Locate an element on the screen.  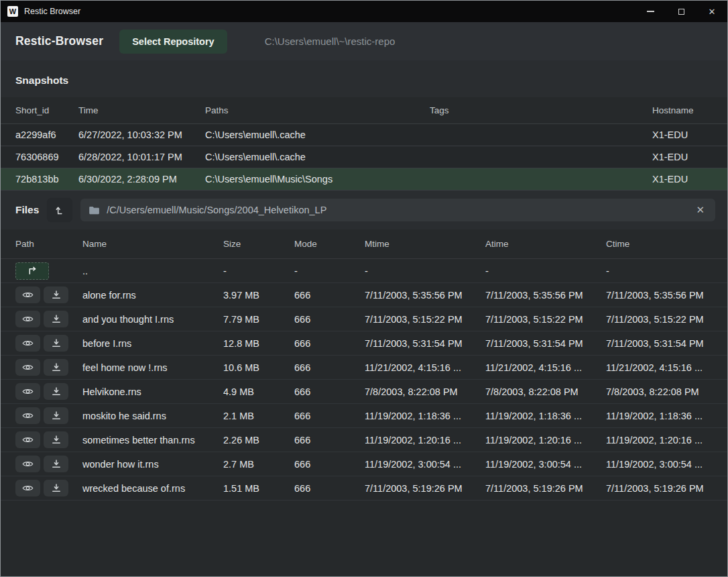
file-size: 4.9 MB is located at coordinates (259, 392).